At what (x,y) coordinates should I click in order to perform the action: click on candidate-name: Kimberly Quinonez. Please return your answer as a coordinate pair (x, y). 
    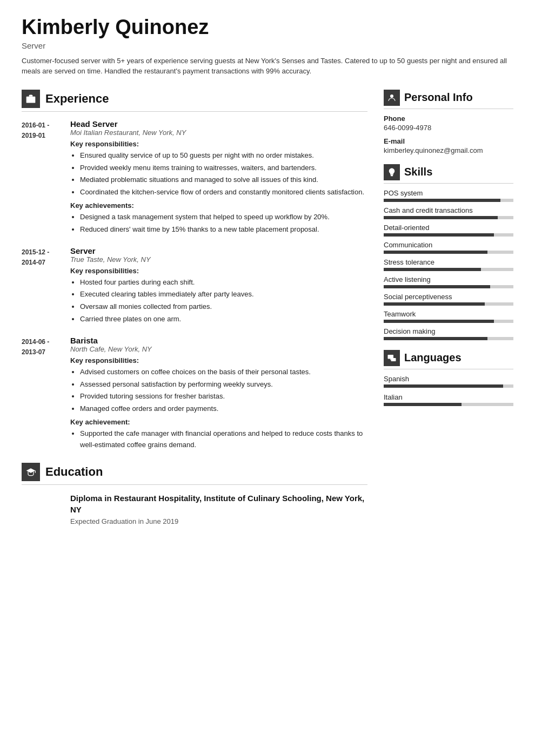
    Looking at the image, I should click on (268, 28).